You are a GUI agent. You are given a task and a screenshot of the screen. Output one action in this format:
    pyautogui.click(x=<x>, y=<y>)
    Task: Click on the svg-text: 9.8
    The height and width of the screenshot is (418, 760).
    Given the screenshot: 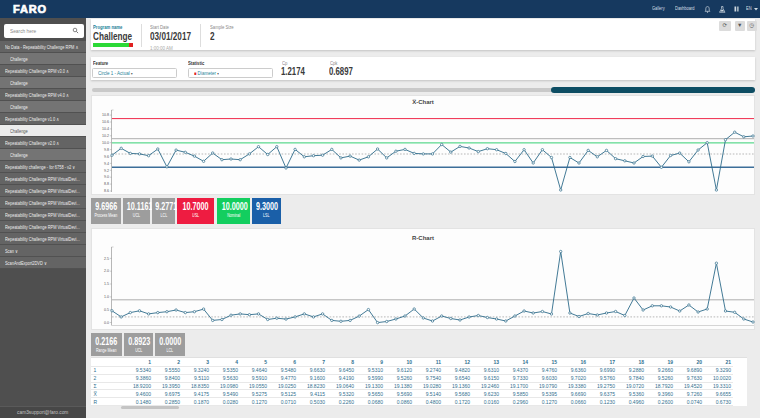 What is the action you would take?
    pyautogui.click(x=106, y=150)
    